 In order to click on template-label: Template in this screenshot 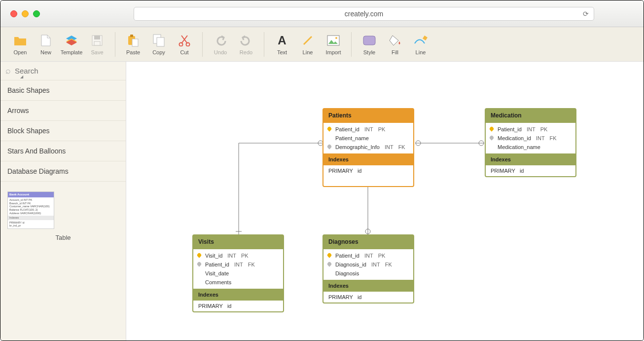, I will do `click(72, 52)`.